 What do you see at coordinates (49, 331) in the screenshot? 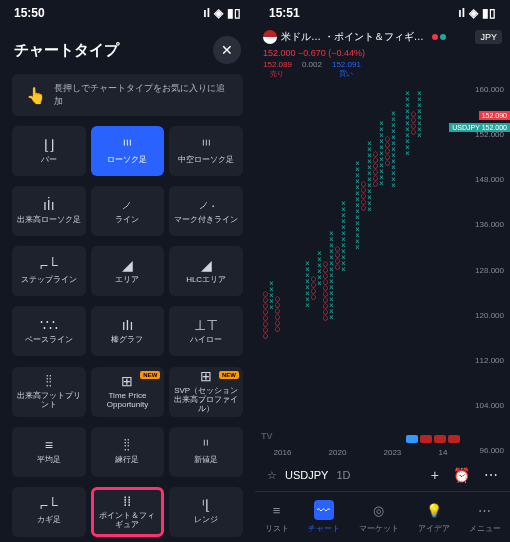
I see `chart-type-9: ∵∴ベースライン` at bounding box center [49, 331].